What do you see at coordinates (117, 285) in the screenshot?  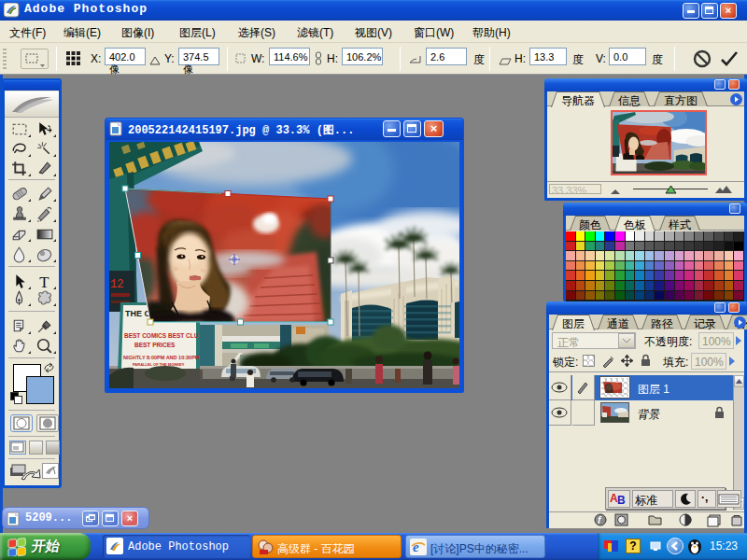 I see `svg-text: 12` at bounding box center [117, 285].